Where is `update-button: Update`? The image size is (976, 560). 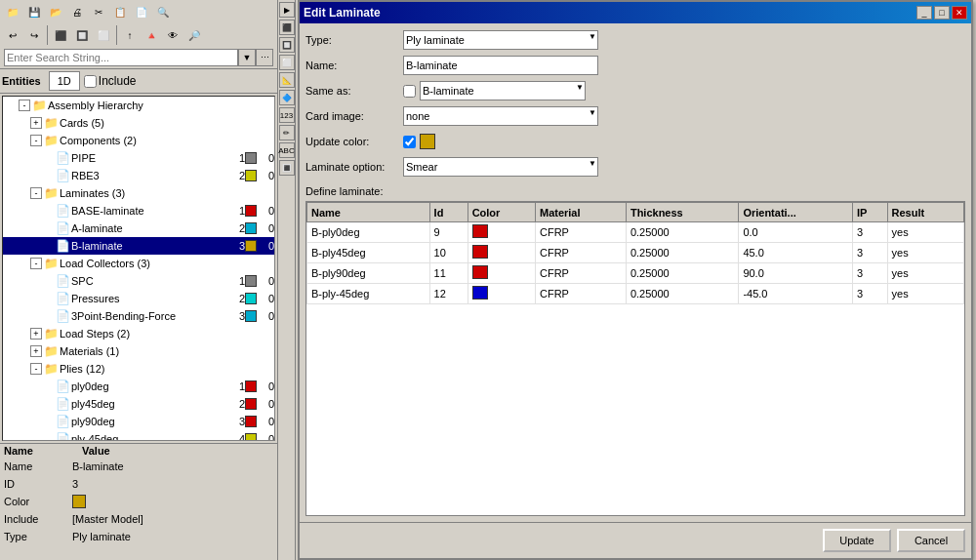 update-button: Update is located at coordinates (857, 540).